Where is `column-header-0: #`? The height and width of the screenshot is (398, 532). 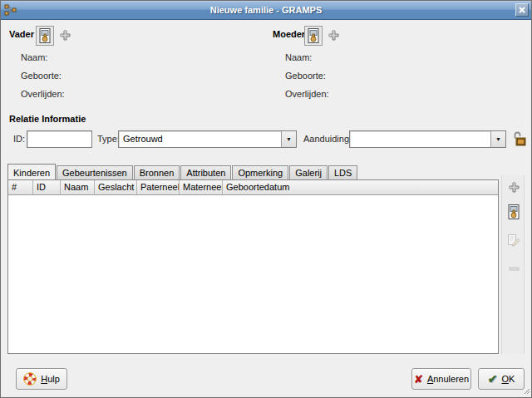
column-header-0: # is located at coordinates (21, 188).